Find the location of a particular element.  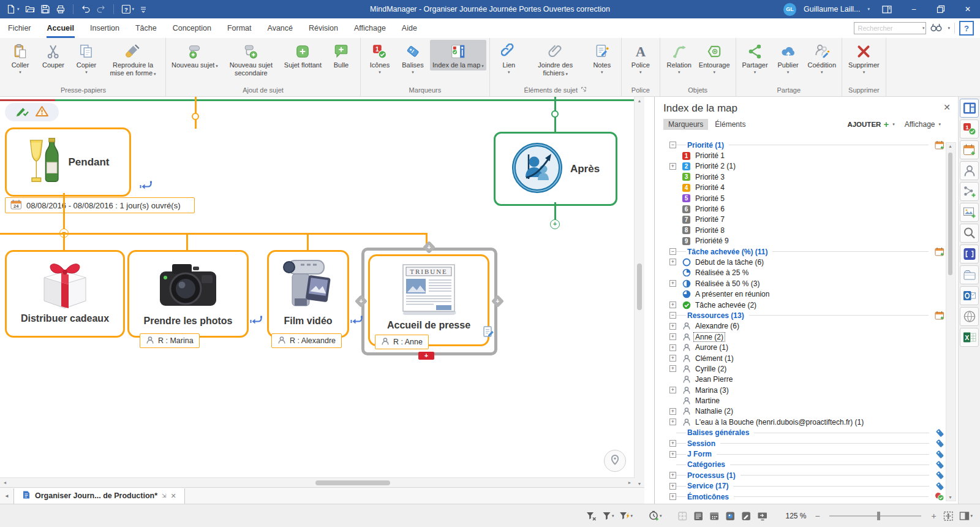

new-document-chevron-icon: ▾ is located at coordinates (18, 9).